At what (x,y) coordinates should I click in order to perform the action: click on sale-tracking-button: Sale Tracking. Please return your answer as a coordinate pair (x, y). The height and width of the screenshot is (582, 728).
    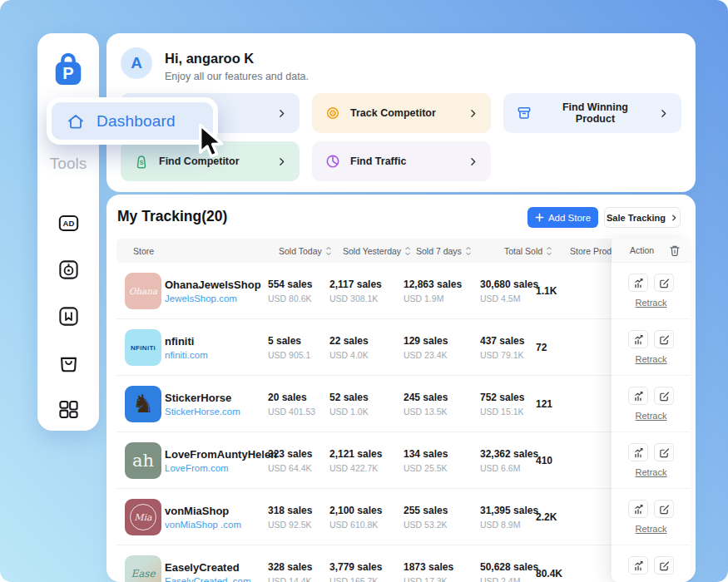
    Looking at the image, I should click on (642, 218).